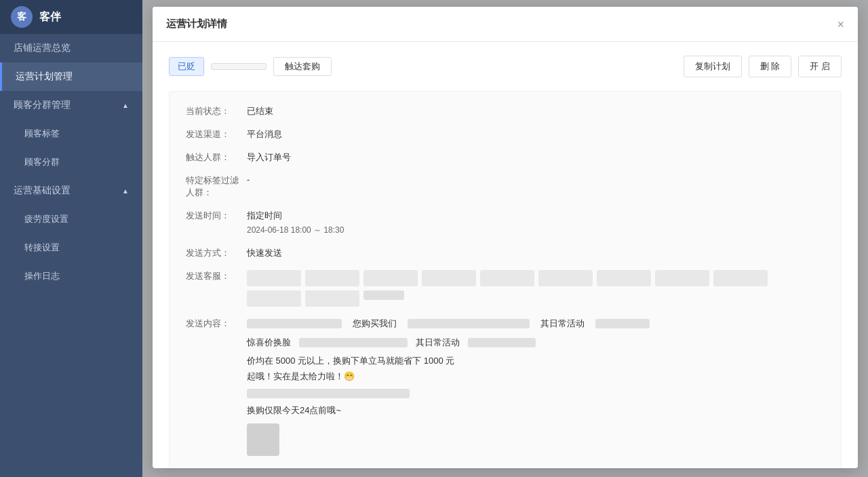 Image resolution: width=868 pixels, height=477 pixels. What do you see at coordinates (505, 157) in the screenshot?
I see `info-row-audience: 触达人群： 导入订单号` at bounding box center [505, 157].